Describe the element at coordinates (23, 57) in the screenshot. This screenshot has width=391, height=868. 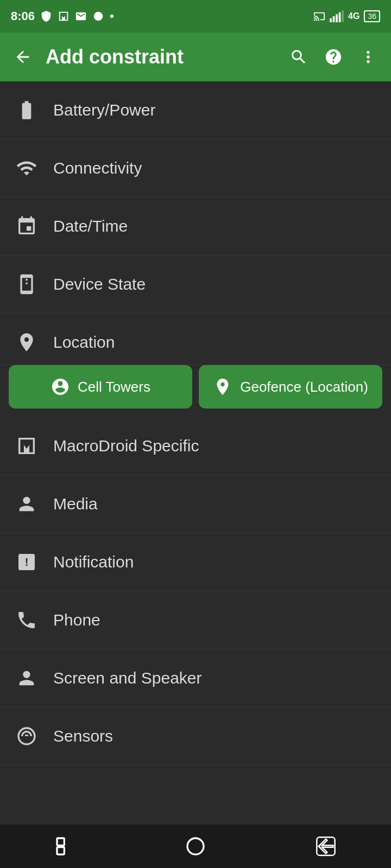
I see `back-button` at that location.